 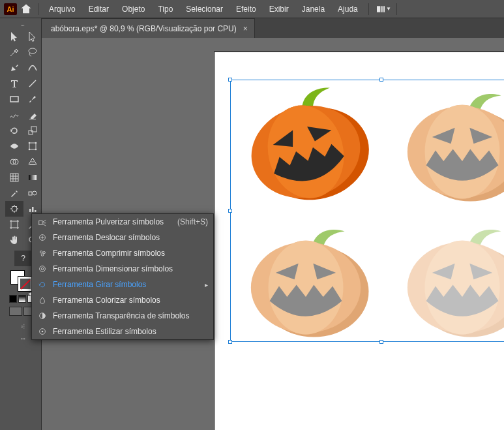 I want to click on app-badge: Ai, so click(x=10, y=9).